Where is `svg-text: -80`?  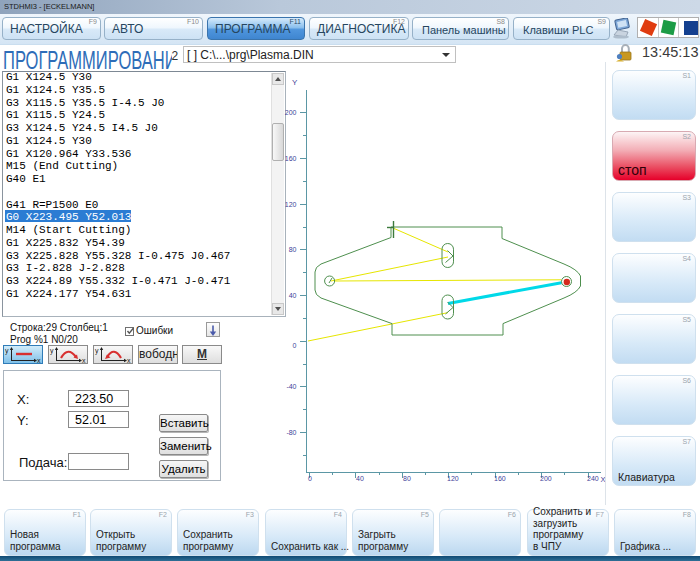
svg-text: -80 is located at coordinates (291, 432).